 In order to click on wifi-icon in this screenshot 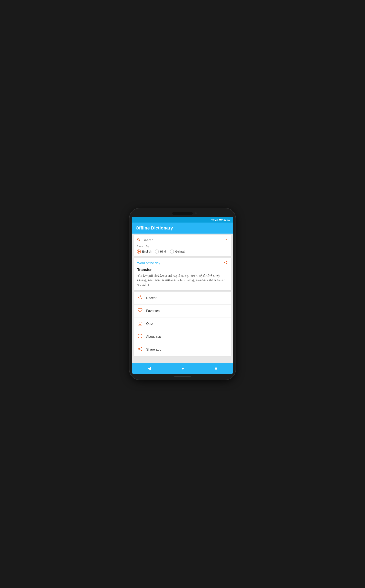, I will do `click(213, 220)`.